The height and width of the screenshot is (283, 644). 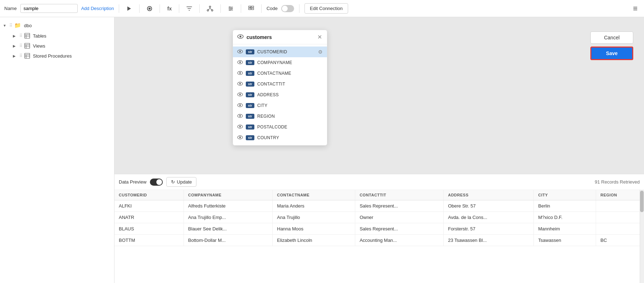 What do you see at coordinates (314, 229) in the screenshot?
I see `table-cell: Hanna Moos` at bounding box center [314, 229].